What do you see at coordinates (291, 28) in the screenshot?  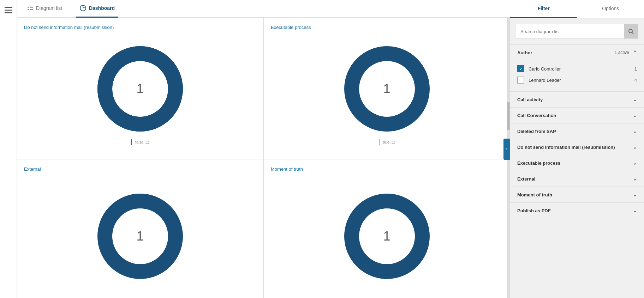 I see `chart-title-executable: Executable process` at bounding box center [291, 28].